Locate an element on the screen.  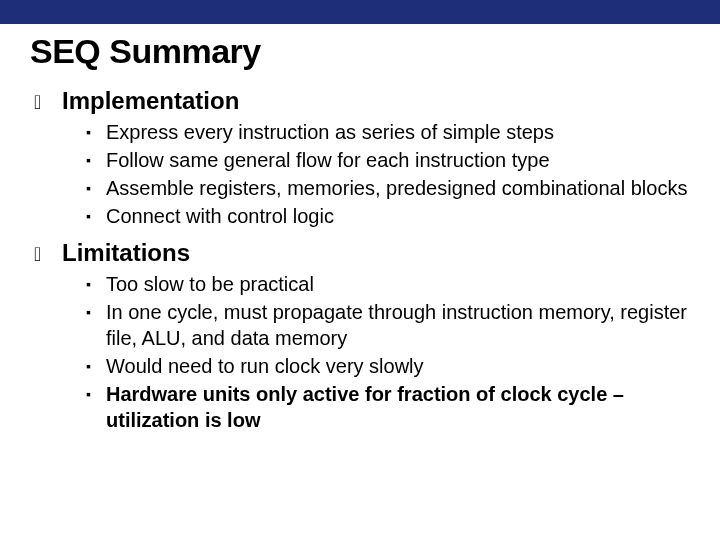
section-heading-row: 𧨹 Limitations is located at coordinates (360, 253).